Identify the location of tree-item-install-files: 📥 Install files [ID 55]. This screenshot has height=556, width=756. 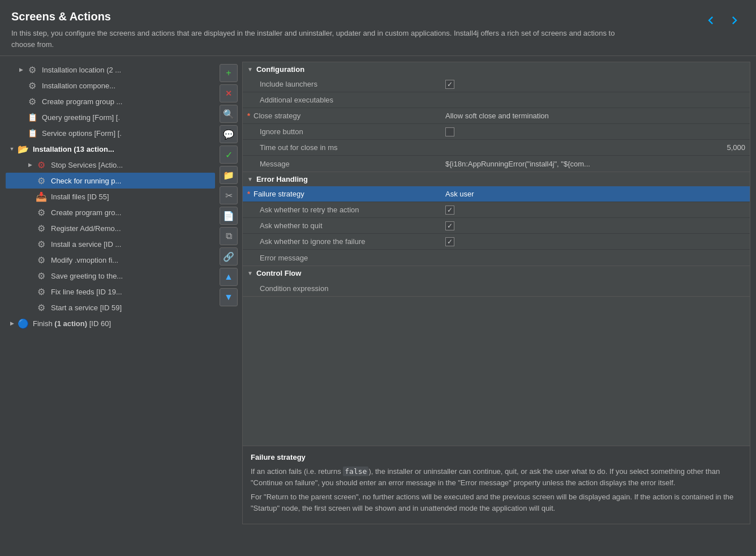
(110, 196).